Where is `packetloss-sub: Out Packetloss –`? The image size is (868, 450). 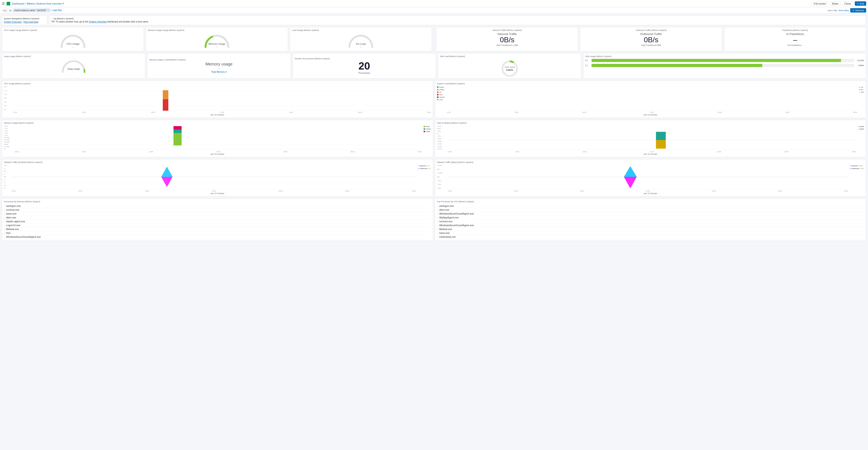 packetloss-sub: Out Packetloss – is located at coordinates (795, 45).